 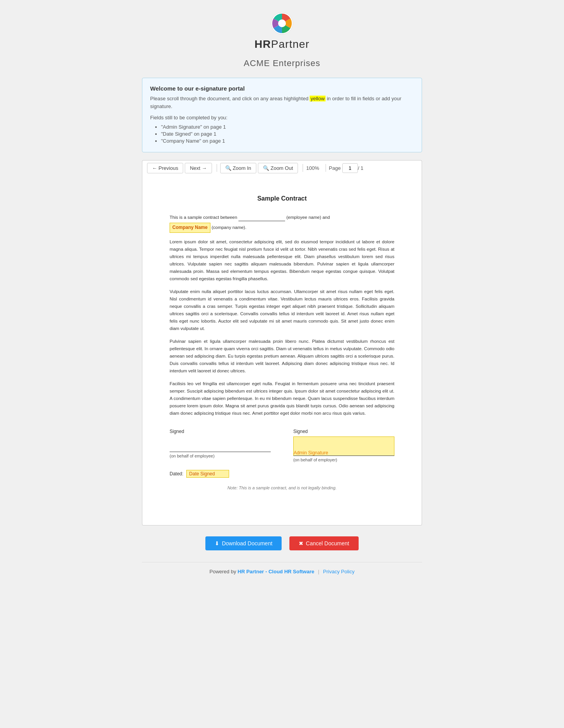 What do you see at coordinates (282, 399) in the screenshot?
I see `doc-para-4: Facilisis leo vel fringilla est ullamcor…` at bounding box center [282, 399].